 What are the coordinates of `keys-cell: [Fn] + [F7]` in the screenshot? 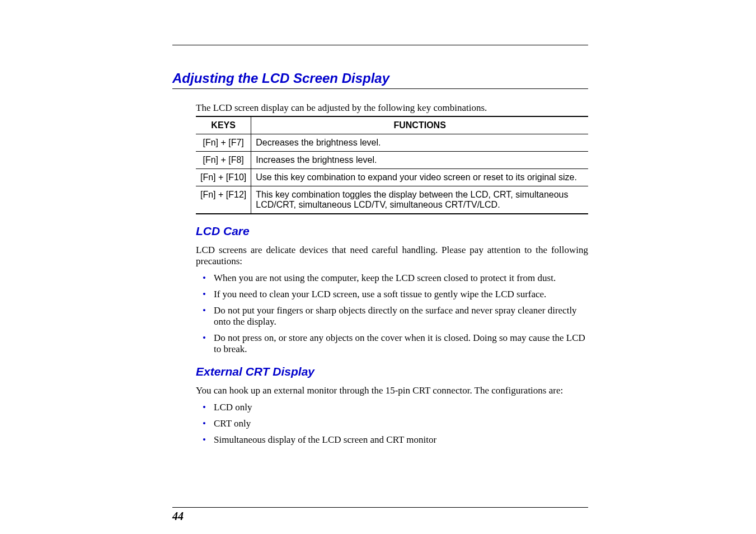 It's located at (224, 143).